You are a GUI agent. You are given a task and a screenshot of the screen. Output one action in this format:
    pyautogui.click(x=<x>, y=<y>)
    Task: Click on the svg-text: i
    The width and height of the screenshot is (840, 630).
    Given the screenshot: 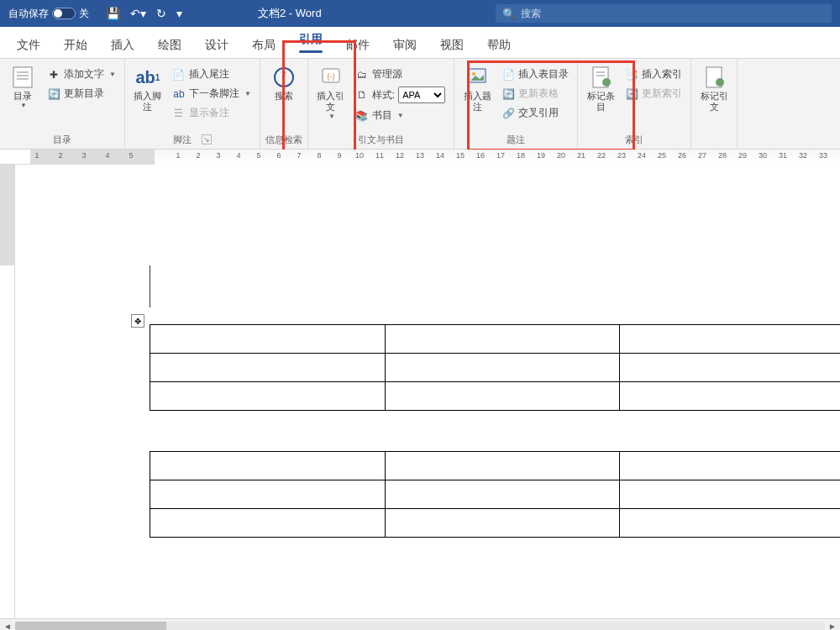 What is the action you would take?
    pyautogui.click(x=284, y=77)
    